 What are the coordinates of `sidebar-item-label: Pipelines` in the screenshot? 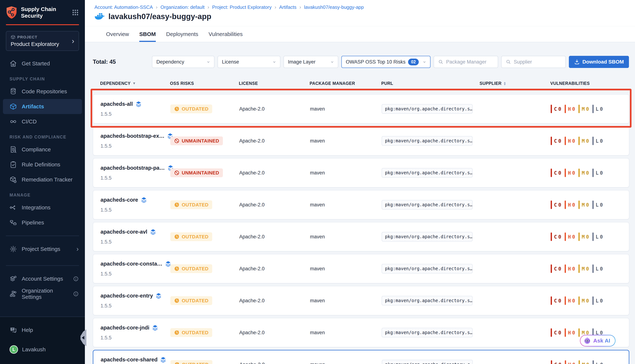 It's located at (33, 222).